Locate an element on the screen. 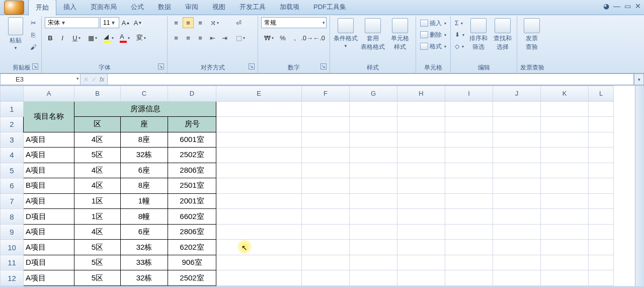 The width and height of the screenshot is (644, 287). format-painter-button: 🖌 is located at coordinates (33, 47).